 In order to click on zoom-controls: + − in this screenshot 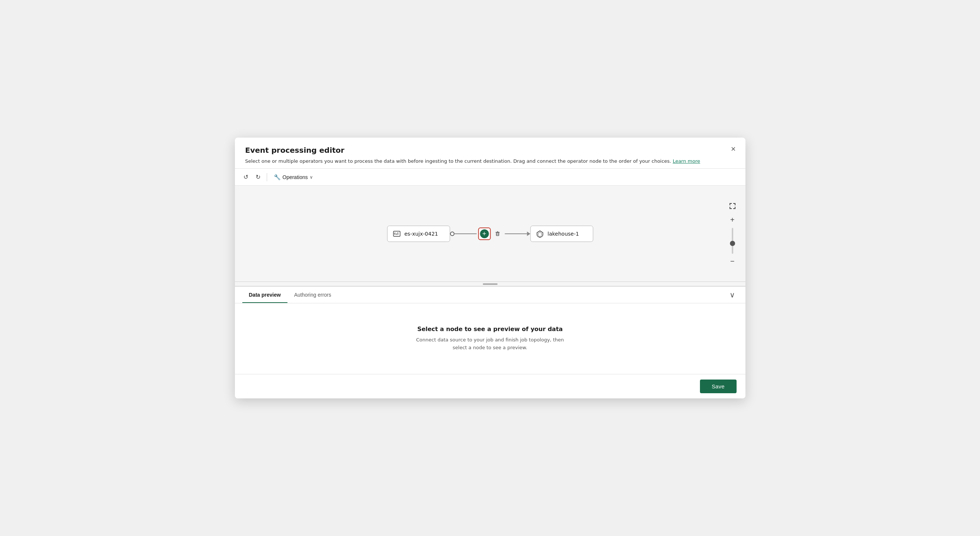, I will do `click(733, 234)`.